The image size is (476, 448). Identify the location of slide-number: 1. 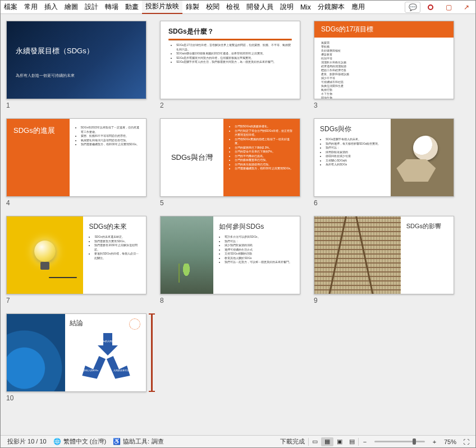
(76, 105).